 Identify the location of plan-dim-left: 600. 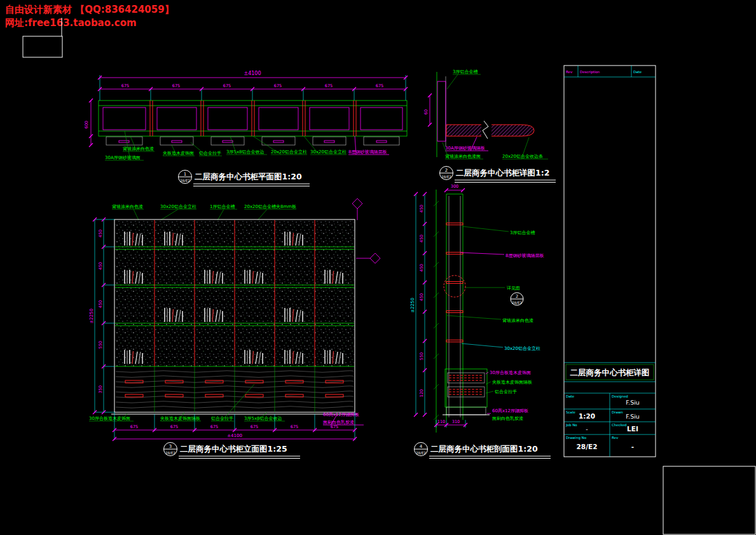
(86, 125).